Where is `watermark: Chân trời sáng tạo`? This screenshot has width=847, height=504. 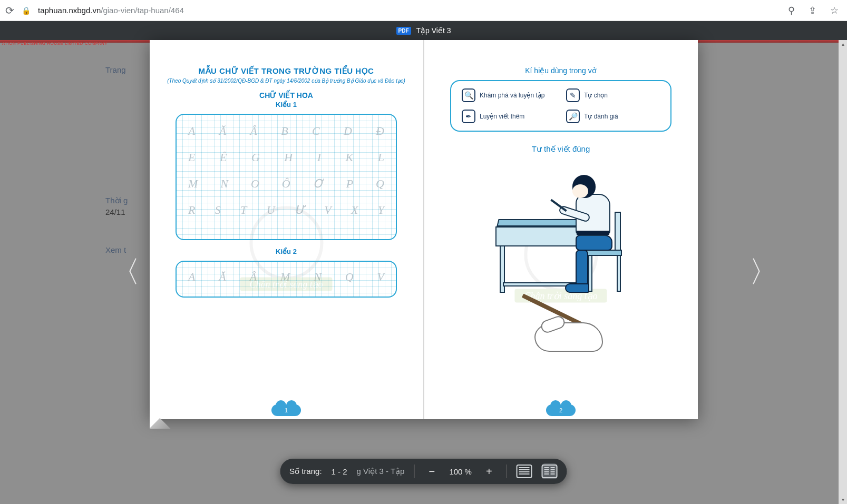 watermark: Chân trời sáng tạo is located at coordinates (286, 249).